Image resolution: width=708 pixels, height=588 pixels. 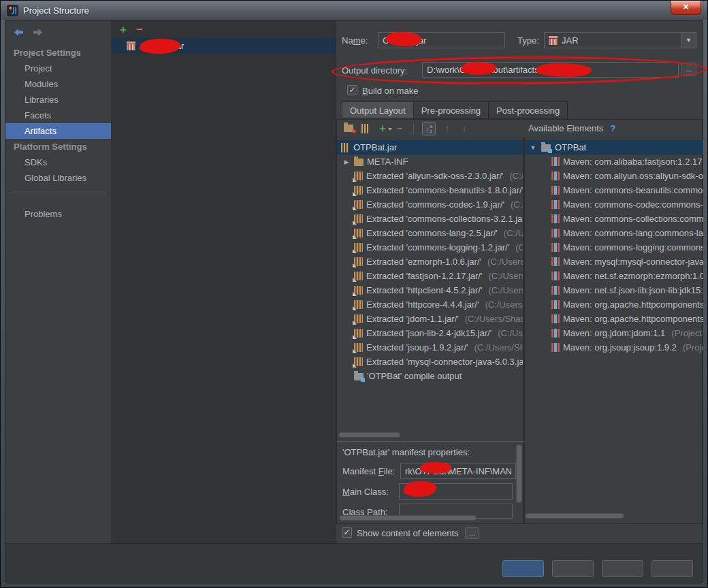 I want to click on back-icon, so click(x=18, y=32).